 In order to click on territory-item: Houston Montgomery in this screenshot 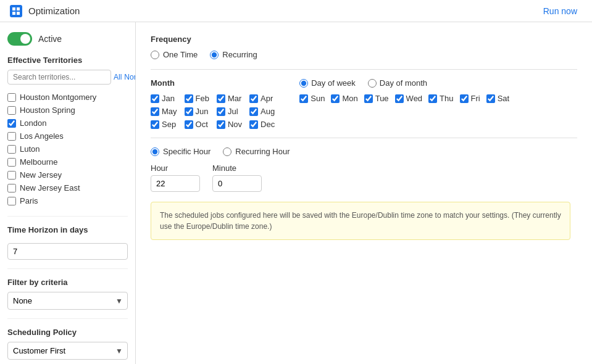, I will do `click(68, 97)`.